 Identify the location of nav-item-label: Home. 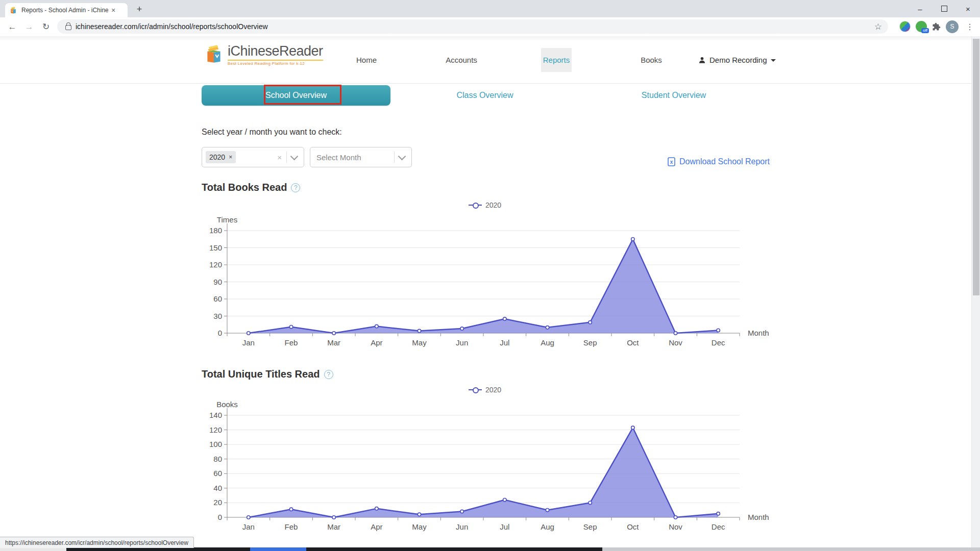
(366, 60).